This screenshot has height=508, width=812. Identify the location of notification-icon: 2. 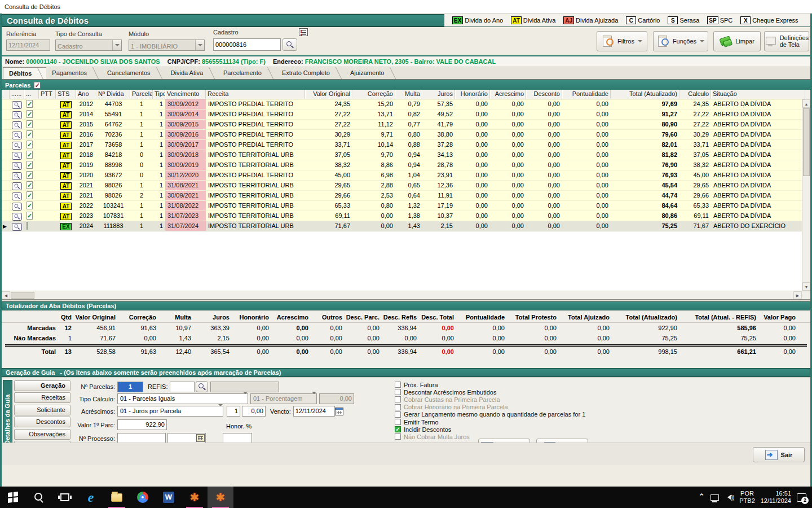
(802, 498).